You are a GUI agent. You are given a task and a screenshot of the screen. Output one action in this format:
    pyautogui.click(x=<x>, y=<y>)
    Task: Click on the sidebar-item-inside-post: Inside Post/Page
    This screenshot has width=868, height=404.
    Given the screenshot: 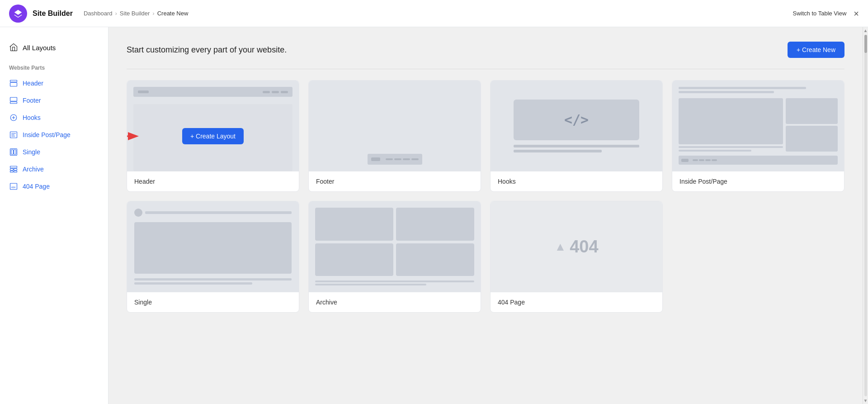 What is the action you would take?
    pyautogui.click(x=54, y=135)
    